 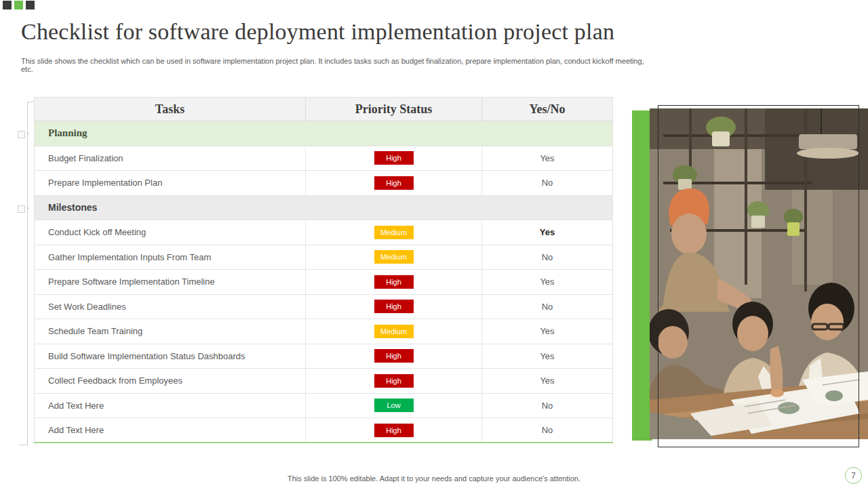 What do you see at coordinates (170, 159) in the screenshot?
I see `task-cell: Budget Finalization` at bounding box center [170, 159].